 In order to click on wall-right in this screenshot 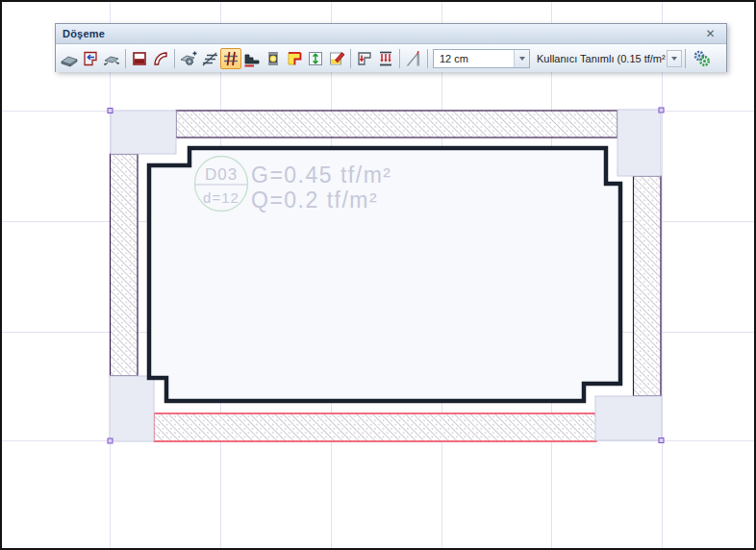, I will do `click(648, 287)`.